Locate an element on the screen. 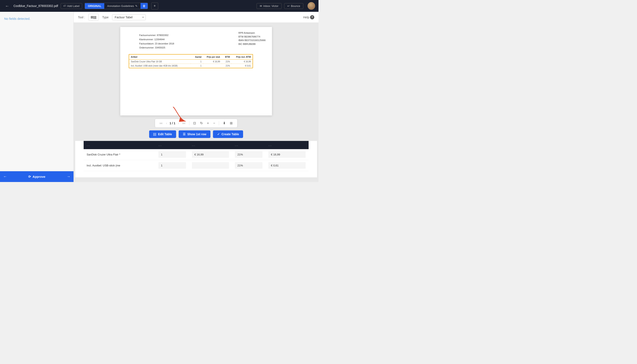 The image size is (637, 364). pdf-table-wrapper: Artikel Aantal Prijs per stuk BTW Prijs … is located at coordinates (191, 61).